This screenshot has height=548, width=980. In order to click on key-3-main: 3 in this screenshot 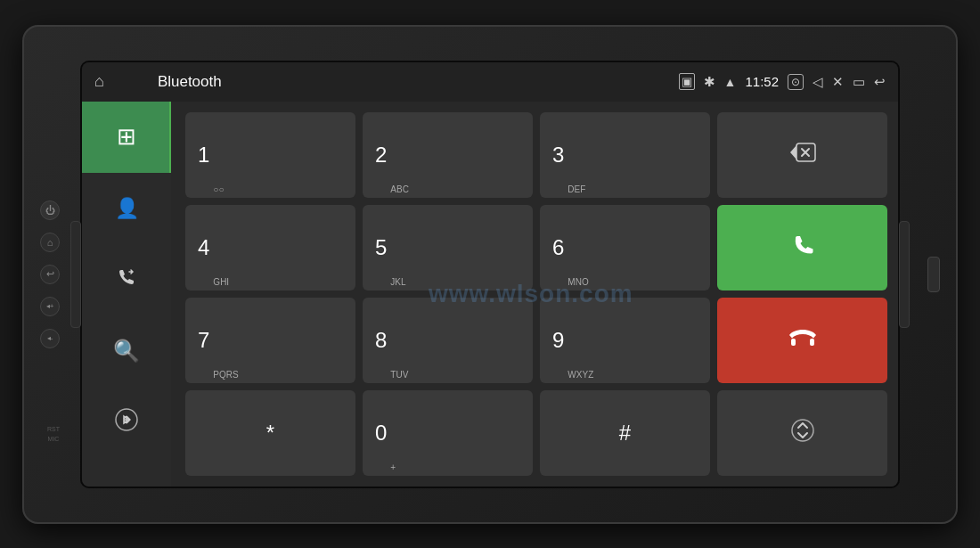, I will do `click(558, 155)`.